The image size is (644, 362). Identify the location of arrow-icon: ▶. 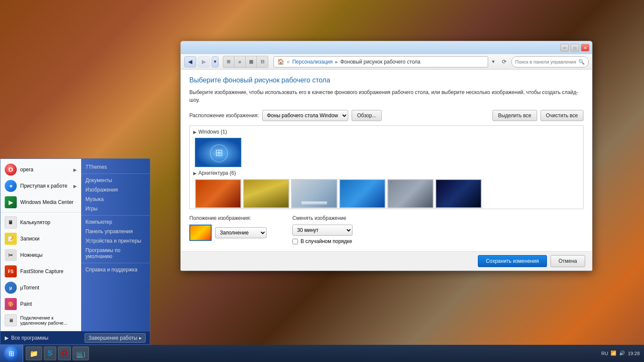
(75, 170).